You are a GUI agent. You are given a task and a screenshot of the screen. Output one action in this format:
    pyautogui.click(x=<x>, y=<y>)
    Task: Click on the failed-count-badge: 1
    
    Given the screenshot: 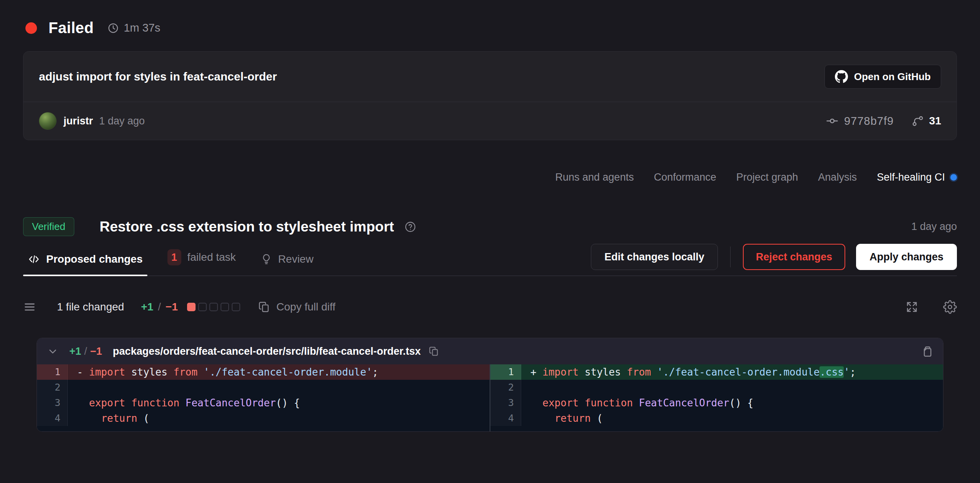 What is the action you would take?
    pyautogui.click(x=174, y=257)
    